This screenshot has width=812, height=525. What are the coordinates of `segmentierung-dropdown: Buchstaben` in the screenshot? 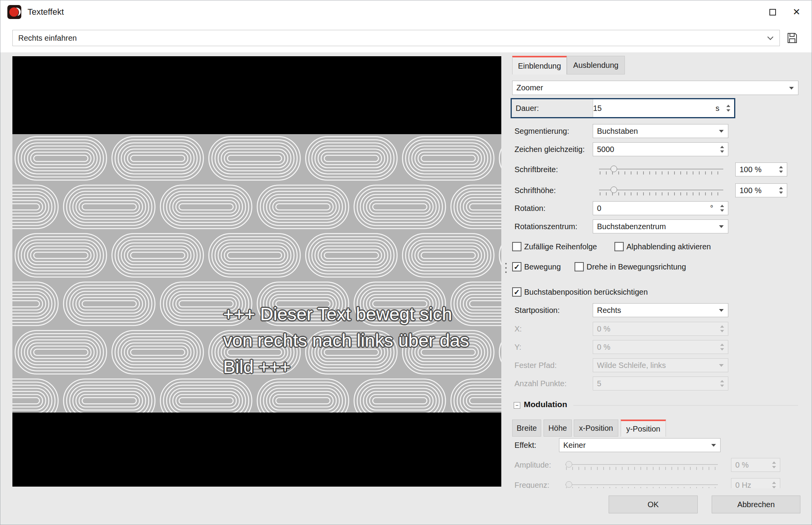 It's located at (661, 131).